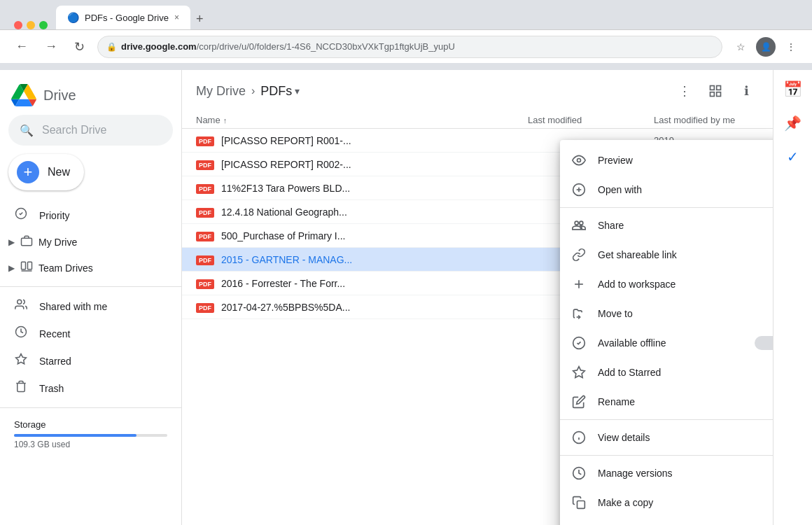 This screenshot has width=812, height=525. What do you see at coordinates (791, 47) in the screenshot?
I see `menu-icon: ⋮` at bounding box center [791, 47].